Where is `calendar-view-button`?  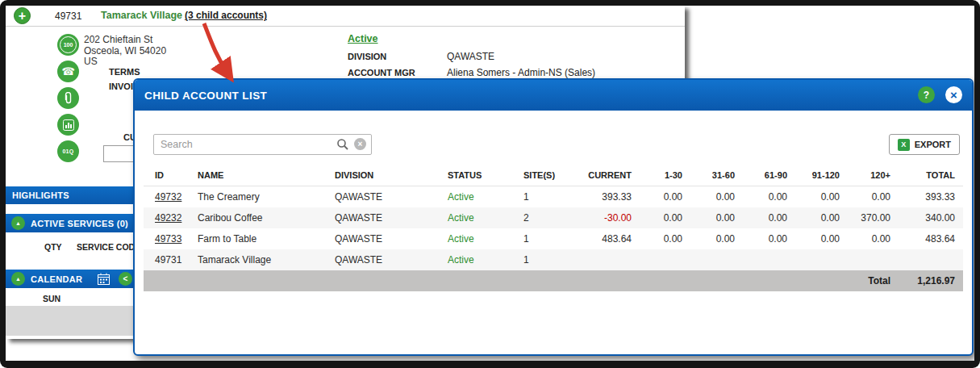
calendar-view-button is located at coordinates (103, 279).